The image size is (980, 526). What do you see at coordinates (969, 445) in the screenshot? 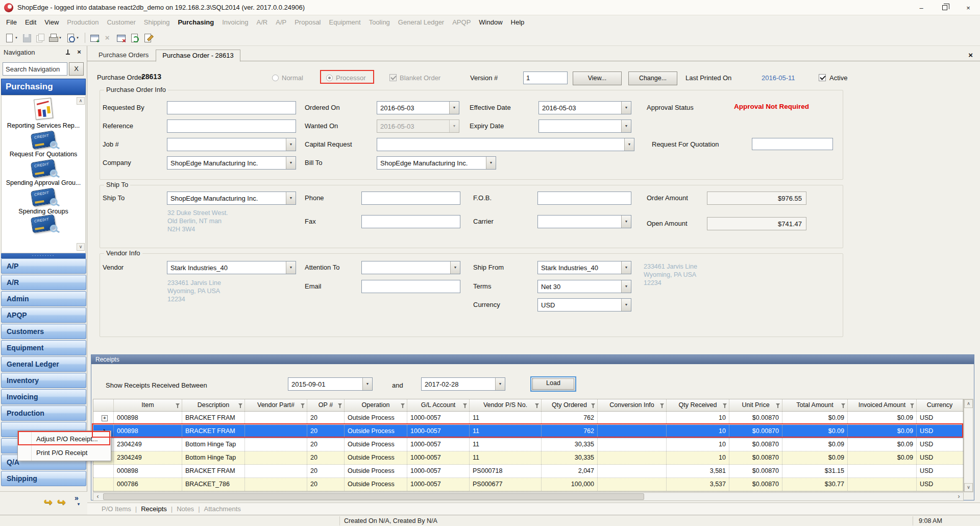
I see `vertical-scrollbar: ∧ ∨` at bounding box center [969, 445].